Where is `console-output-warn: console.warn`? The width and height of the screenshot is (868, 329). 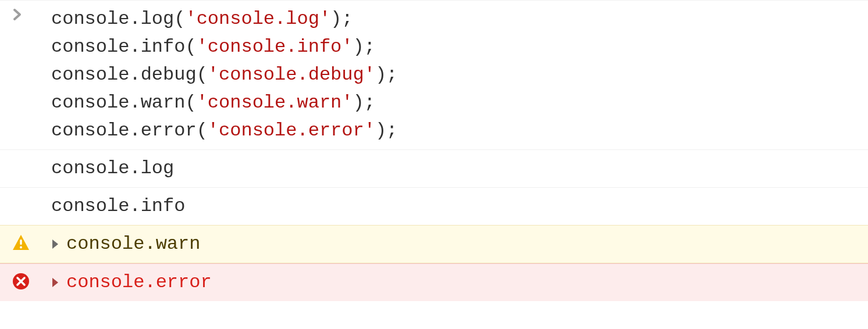
console-output-warn: console.warn is located at coordinates (434, 244).